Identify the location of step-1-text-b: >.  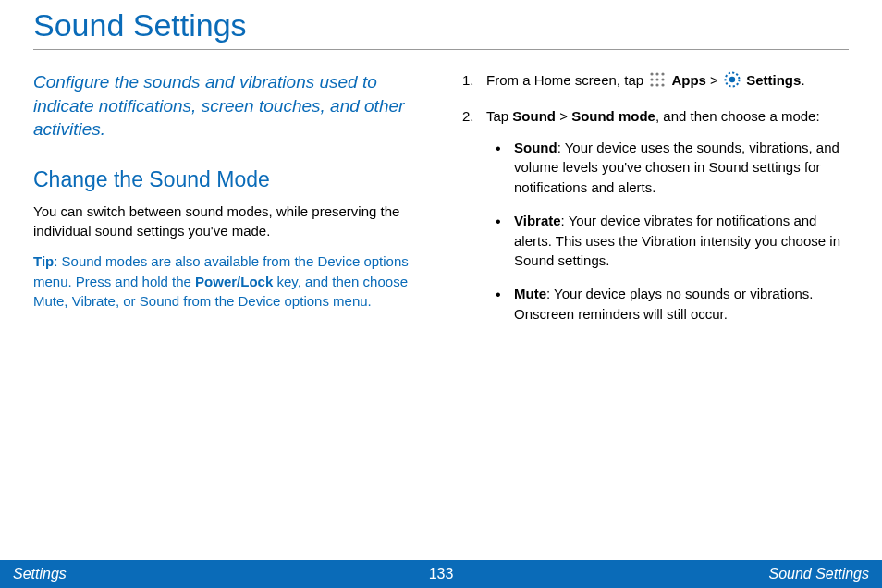
(714, 80).